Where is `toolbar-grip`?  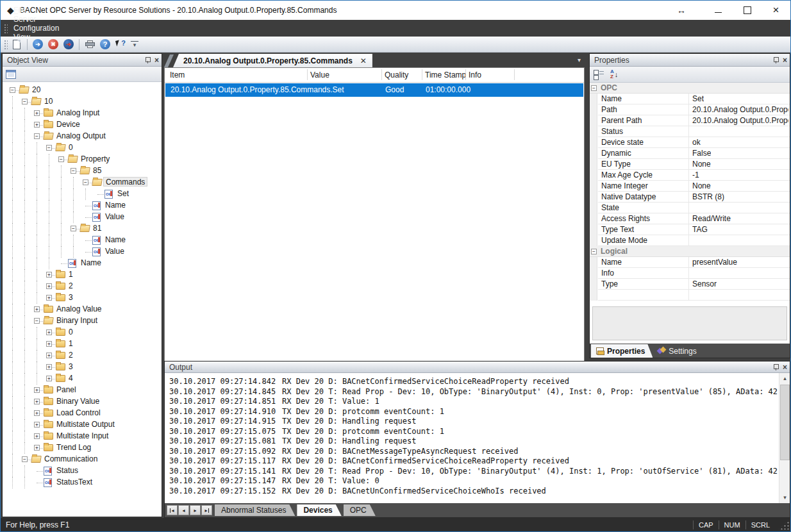
toolbar-grip is located at coordinates (5, 44).